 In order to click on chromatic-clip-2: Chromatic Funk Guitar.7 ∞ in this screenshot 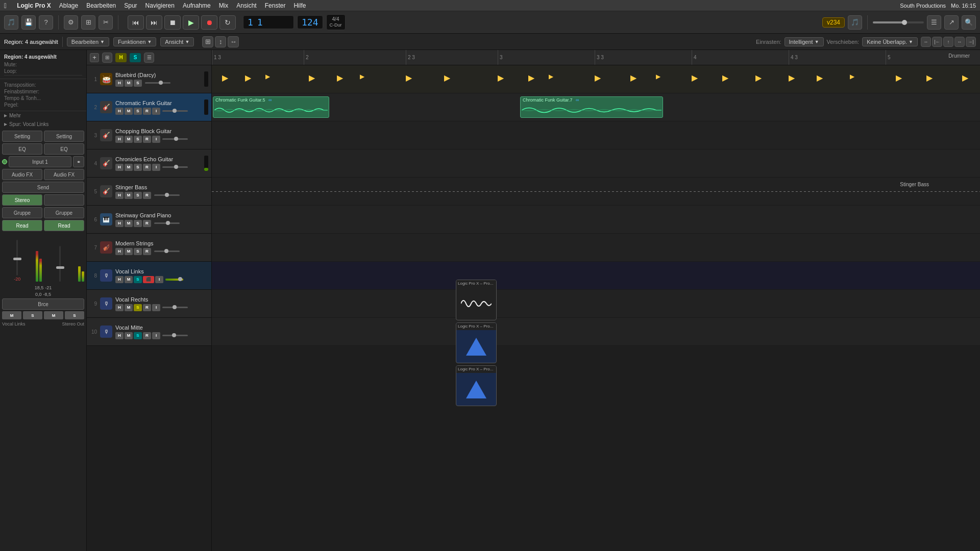, I will do `click(592, 107)`.